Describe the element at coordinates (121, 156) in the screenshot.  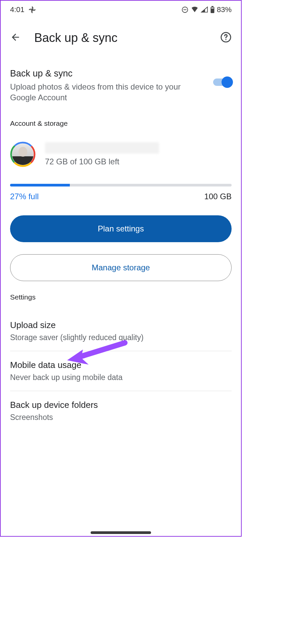
I see `account-row: 72 GB of 100 GB left` at that location.